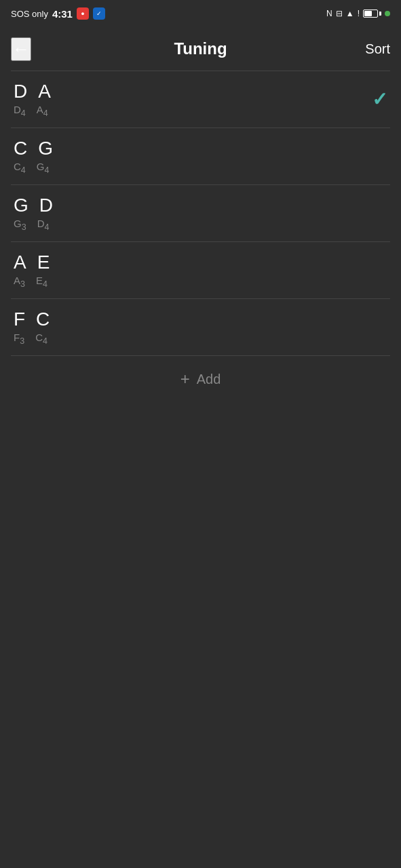 The image size is (401, 868). I want to click on tuning-notes: G D G3 D4, so click(33, 213).